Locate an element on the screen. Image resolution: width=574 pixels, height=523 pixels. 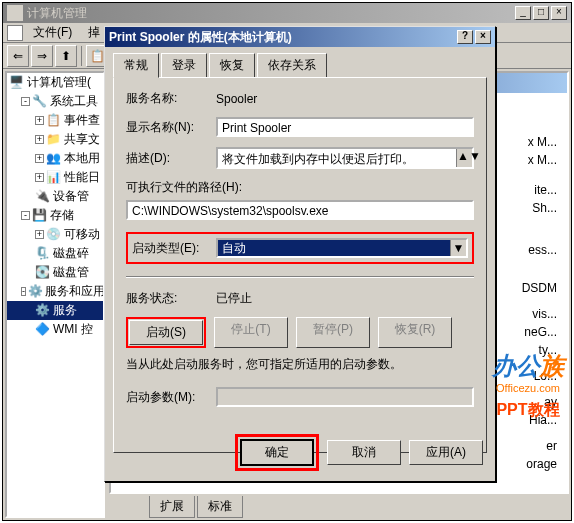
pause-button: 暂停(P) is located at coordinates (333, 332).